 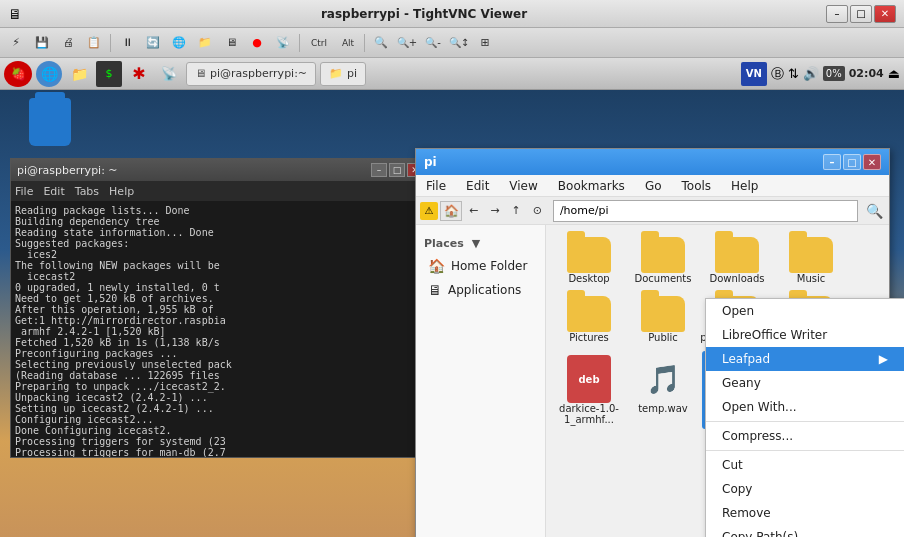 I want to click on terminal-btn: $, so click(x=109, y=74).